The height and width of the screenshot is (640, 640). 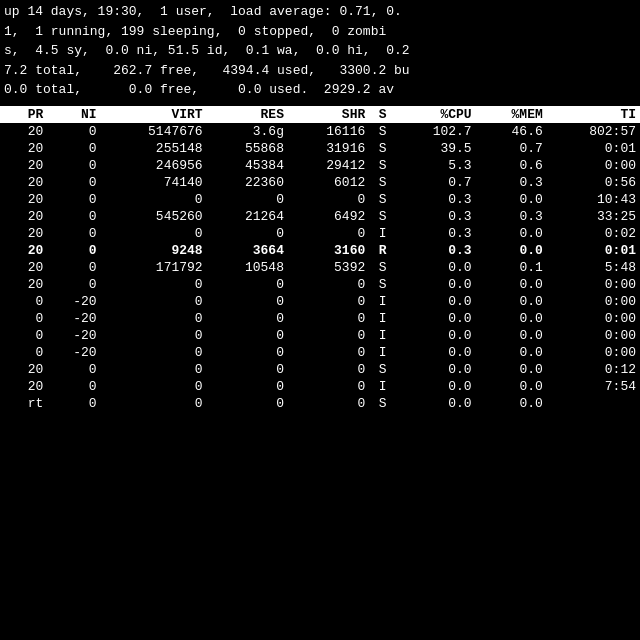 I want to click on table-row: 200000S0.30.010:43, so click(x=320, y=200).